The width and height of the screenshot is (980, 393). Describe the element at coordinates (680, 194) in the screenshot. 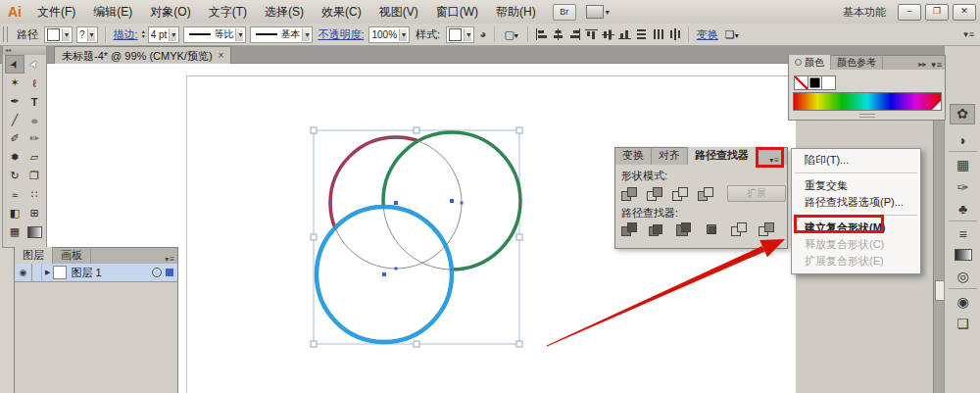

I see `intersect-button` at that location.